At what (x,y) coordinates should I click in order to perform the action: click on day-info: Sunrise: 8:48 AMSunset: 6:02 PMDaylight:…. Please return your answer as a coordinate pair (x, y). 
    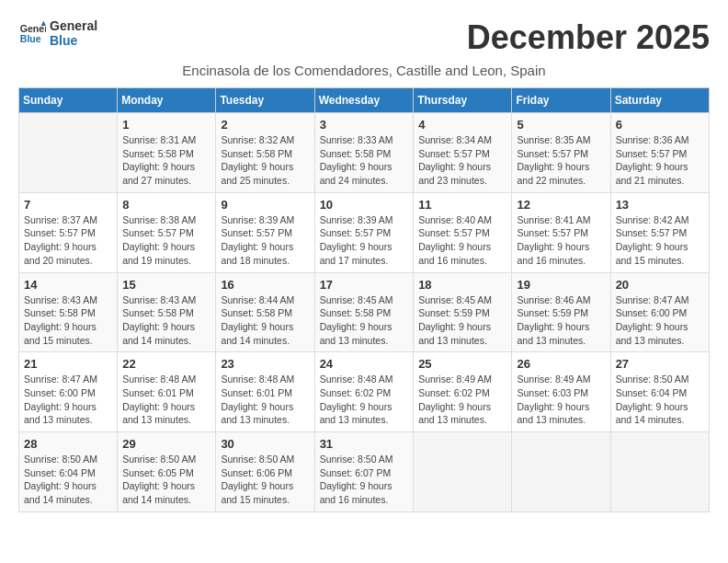
    Looking at the image, I should click on (364, 399).